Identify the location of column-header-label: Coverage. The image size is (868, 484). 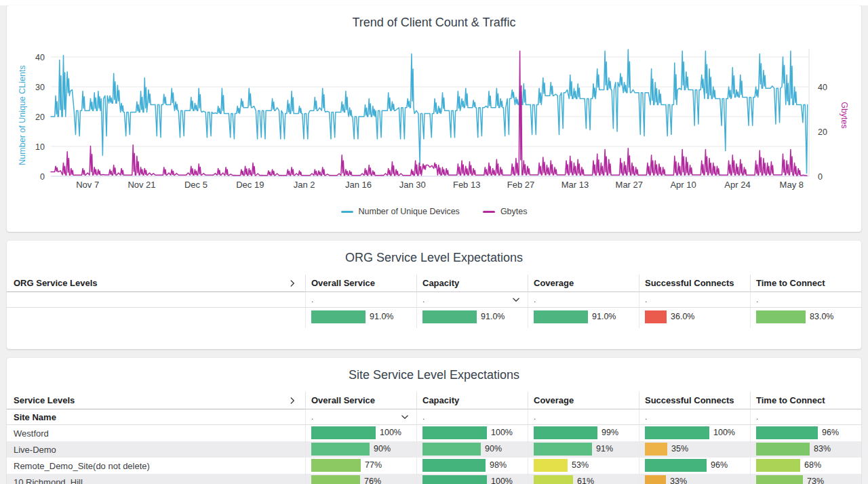
(553, 283).